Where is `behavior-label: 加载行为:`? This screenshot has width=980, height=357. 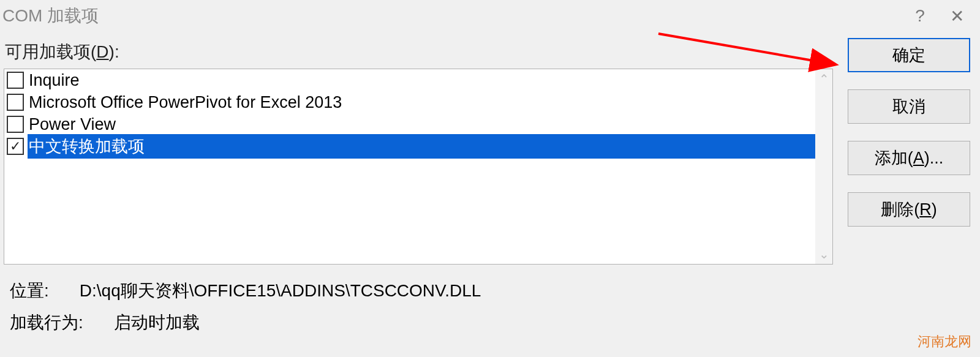 behavior-label: 加载行为: is located at coordinates (47, 323).